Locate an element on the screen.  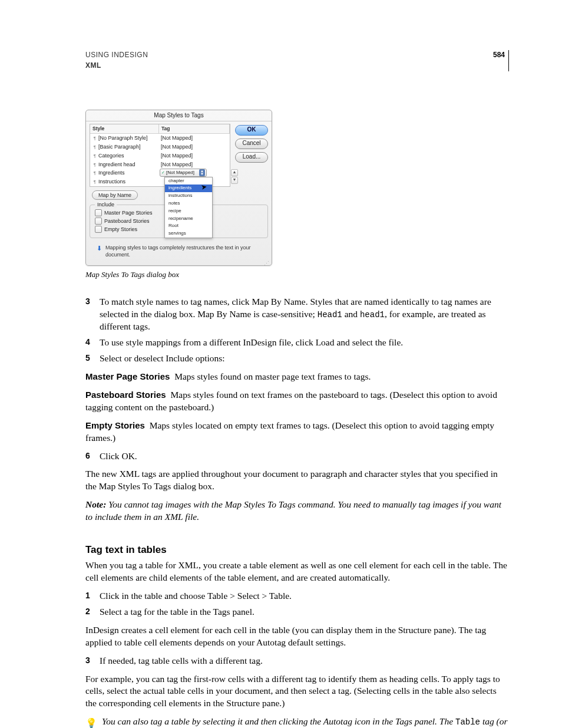
style-name: [Basic Paragraph] is located at coordinates (120, 147).